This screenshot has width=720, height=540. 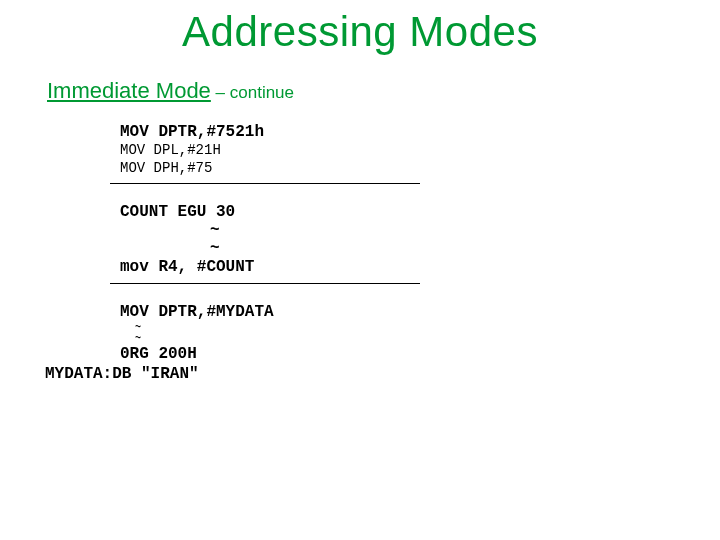 What do you see at coordinates (420, 132) in the screenshot?
I see `code-line: MOV DPTR,#7521h` at bounding box center [420, 132].